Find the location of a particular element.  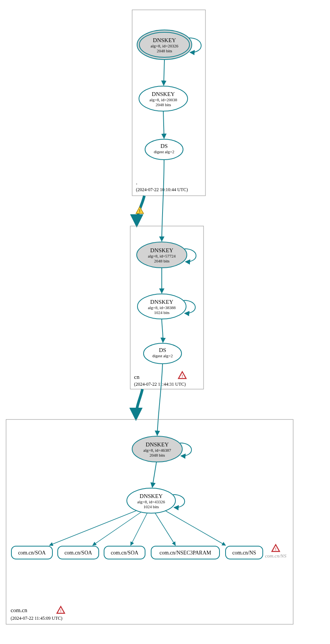

cn-ksk-bits: 2048 bits is located at coordinates (162, 261).